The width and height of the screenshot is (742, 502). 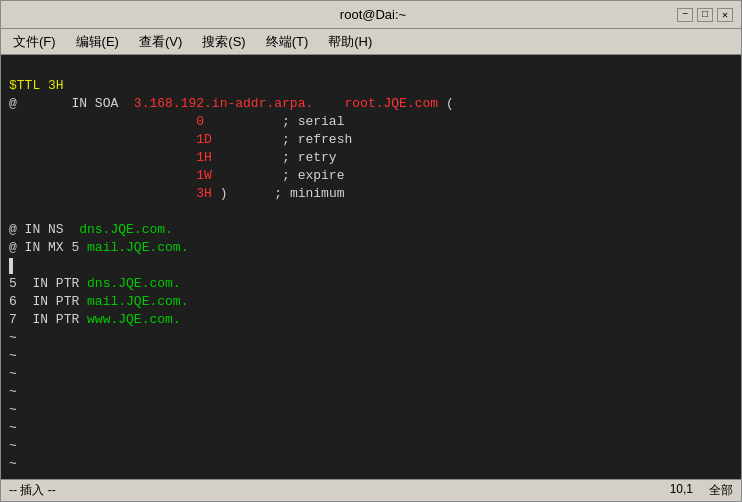 What do you see at coordinates (350, 42) in the screenshot?
I see `menu-help: 帮助(H)` at bounding box center [350, 42].